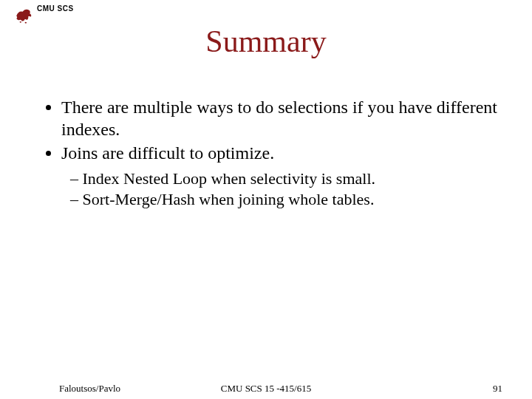 This screenshot has width=532, height=399. What do you see at coordinates (284, 179) in the screenshot?
I see `subbullet-item: Index Nested Loop when selectivity is sm…` at bounding box center [284, 179].